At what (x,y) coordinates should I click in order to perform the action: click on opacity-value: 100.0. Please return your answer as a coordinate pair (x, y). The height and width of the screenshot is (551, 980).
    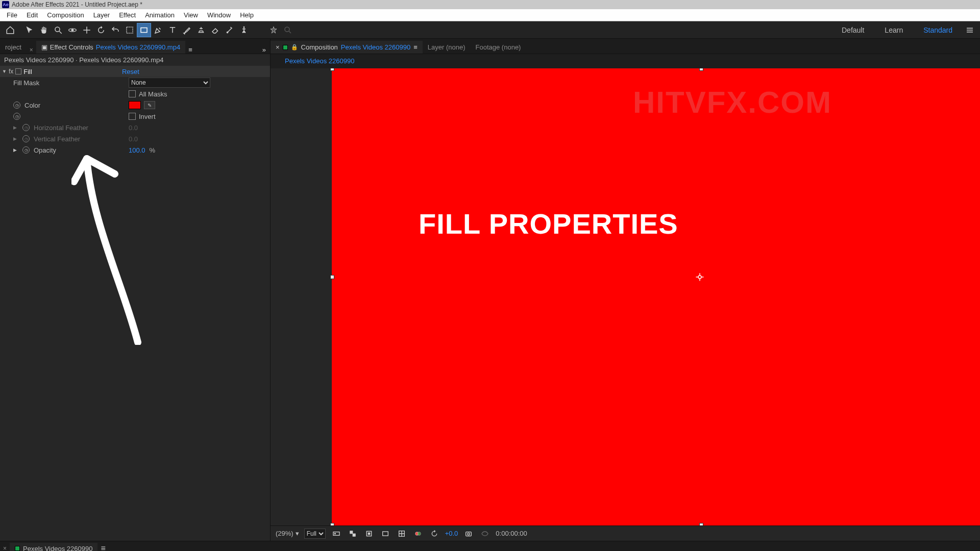
    Looking at the image, I should click on (137, 150).